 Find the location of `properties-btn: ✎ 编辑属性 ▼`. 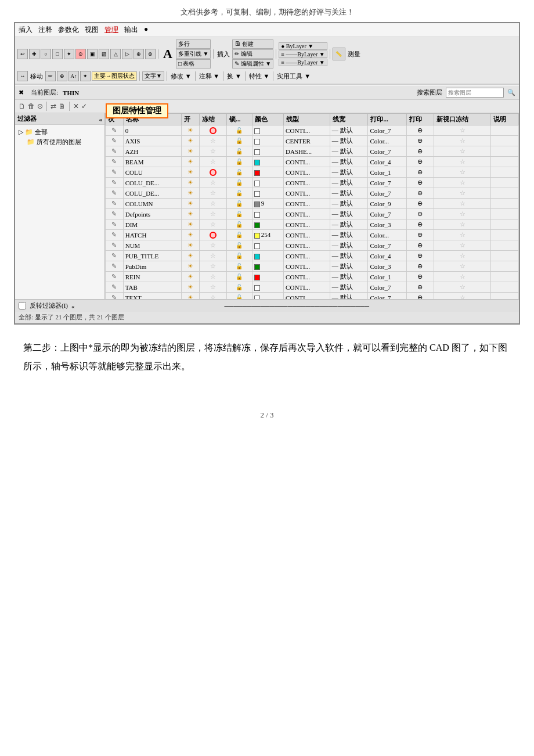

properties-btn: ✎ 编辑属性 ▼ is located at coordinates (253, 64).